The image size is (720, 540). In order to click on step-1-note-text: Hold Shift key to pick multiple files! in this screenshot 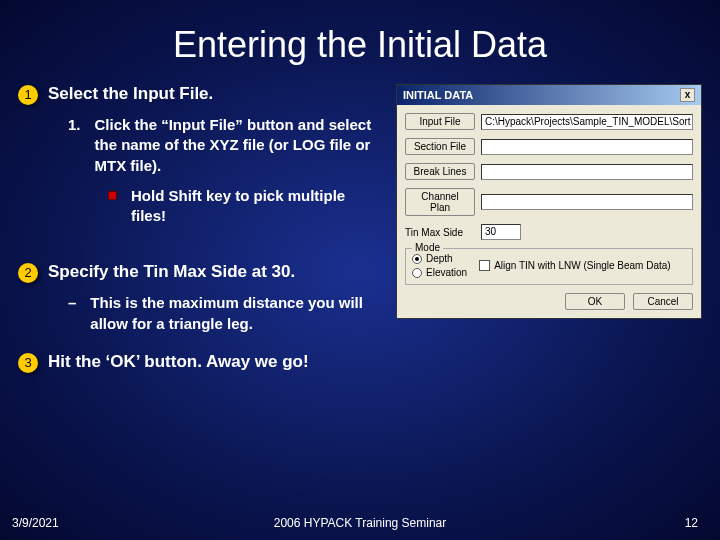, I will do `click(258, 206)`.